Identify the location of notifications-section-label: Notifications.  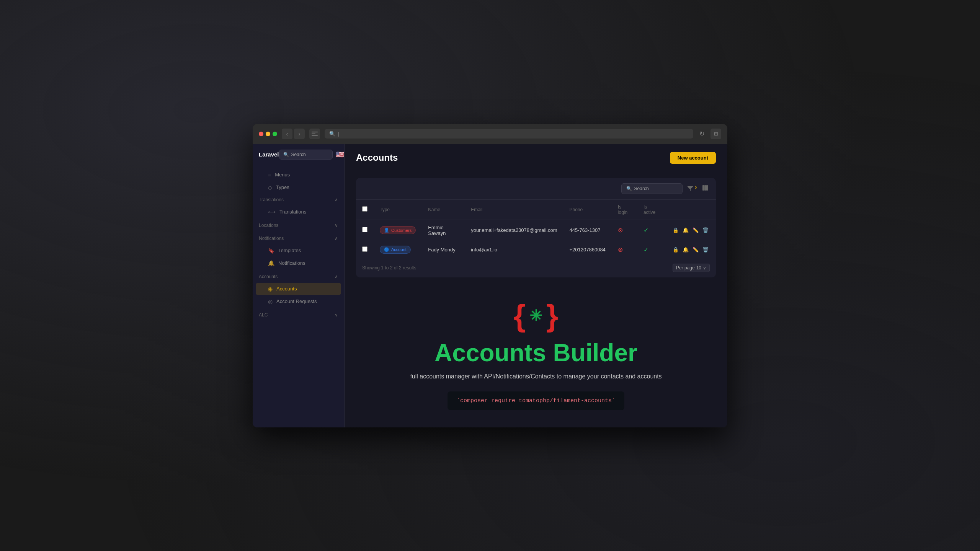
(271, 238).